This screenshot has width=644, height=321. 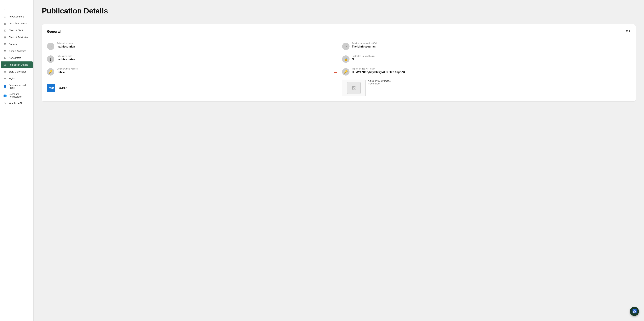 I want to click on favicon-row: tesi Favicon, so click(x=191, y=88).